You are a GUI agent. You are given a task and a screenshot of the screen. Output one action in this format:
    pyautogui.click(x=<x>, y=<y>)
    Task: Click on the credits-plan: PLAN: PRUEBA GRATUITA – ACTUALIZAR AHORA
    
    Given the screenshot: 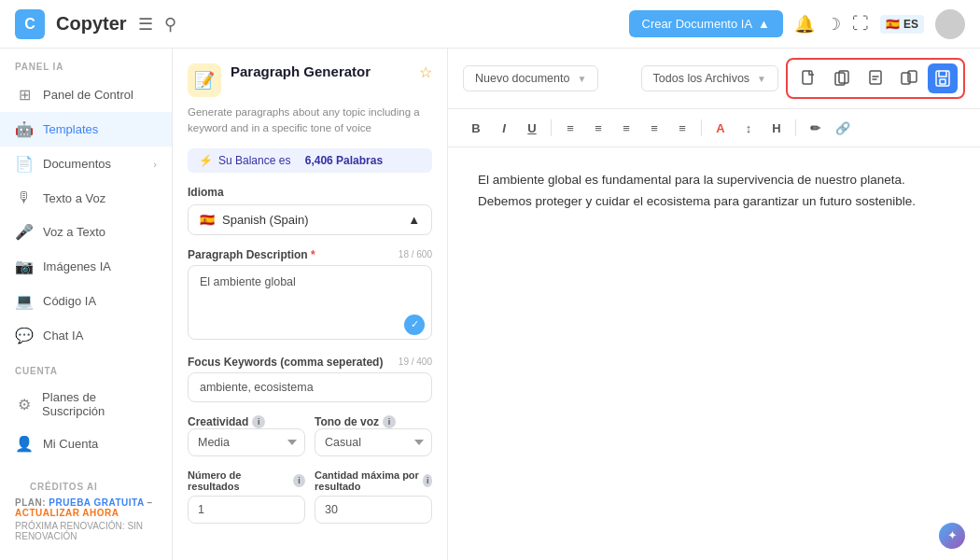 What is the action you would take?
    pyautogui.click(x=86, y=508)
    